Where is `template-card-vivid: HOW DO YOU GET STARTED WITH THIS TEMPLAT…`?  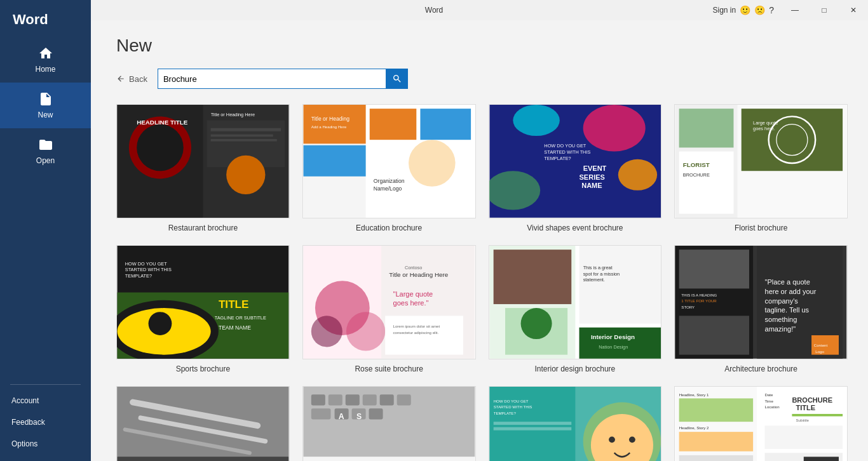
template-card-vivid: HOW DO YOU GET STARTED WITH THIS TEMPLAT… is located at coordinates (576, 168).